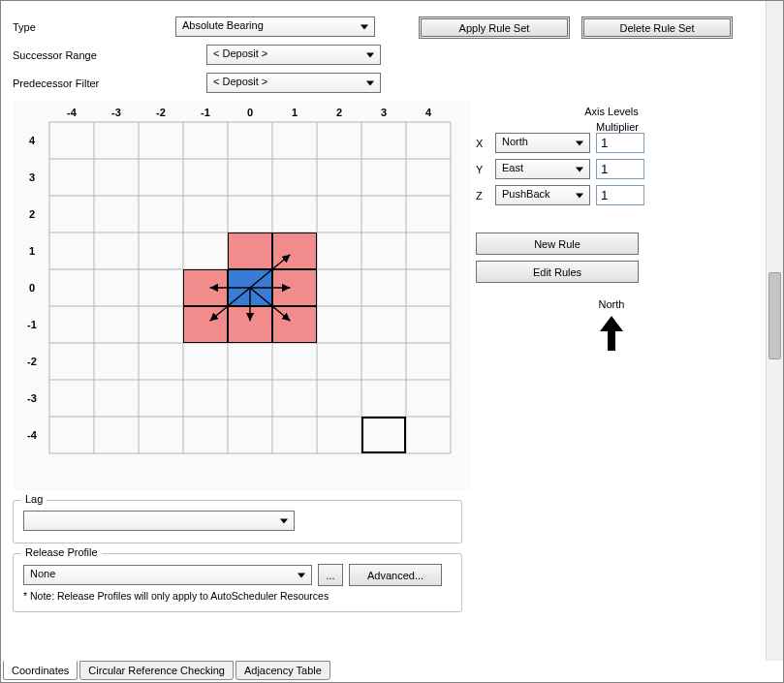 The width and height of the screenshot is (784, 683). What do you see at coordinates (617, 127) in the screenshot?
I see `multiplier-header: Multiplier` at bounding box center [617, 127].